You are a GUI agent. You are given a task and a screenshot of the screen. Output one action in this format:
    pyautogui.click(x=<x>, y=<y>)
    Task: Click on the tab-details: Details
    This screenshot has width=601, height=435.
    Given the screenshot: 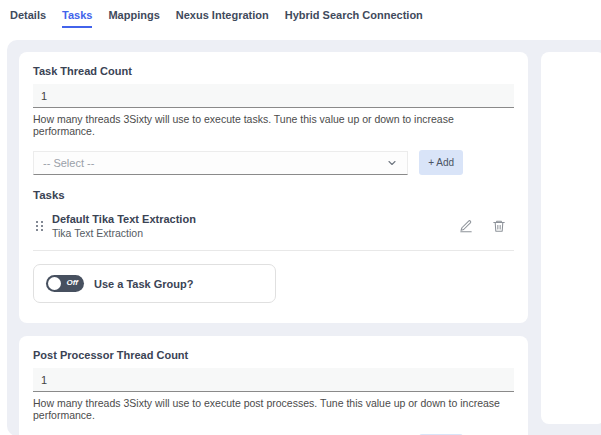 What is the action you would take?
    pyautogui.click(x=28, y=18)
    